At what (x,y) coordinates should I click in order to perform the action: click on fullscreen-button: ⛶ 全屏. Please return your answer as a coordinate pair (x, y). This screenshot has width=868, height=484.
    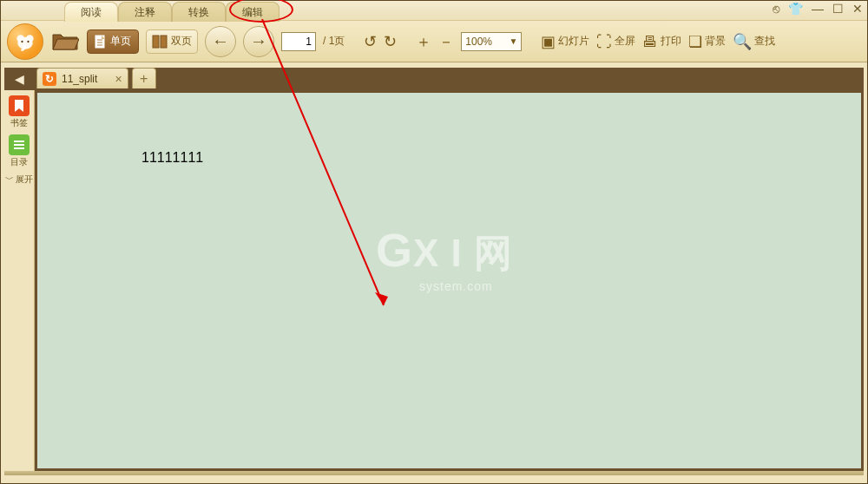
    Looking at the image, I should click on (616, 42).